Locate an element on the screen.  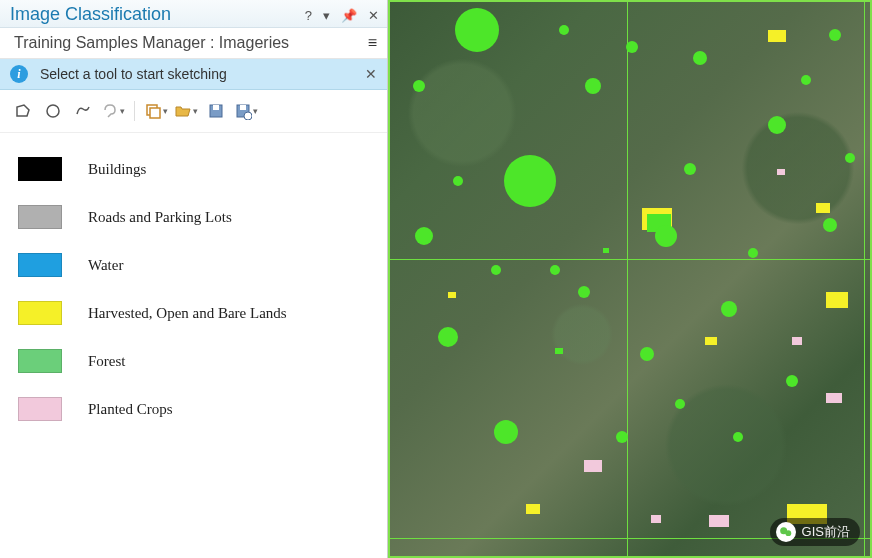
legend-label: Forest is located at coordinates (107, 362).